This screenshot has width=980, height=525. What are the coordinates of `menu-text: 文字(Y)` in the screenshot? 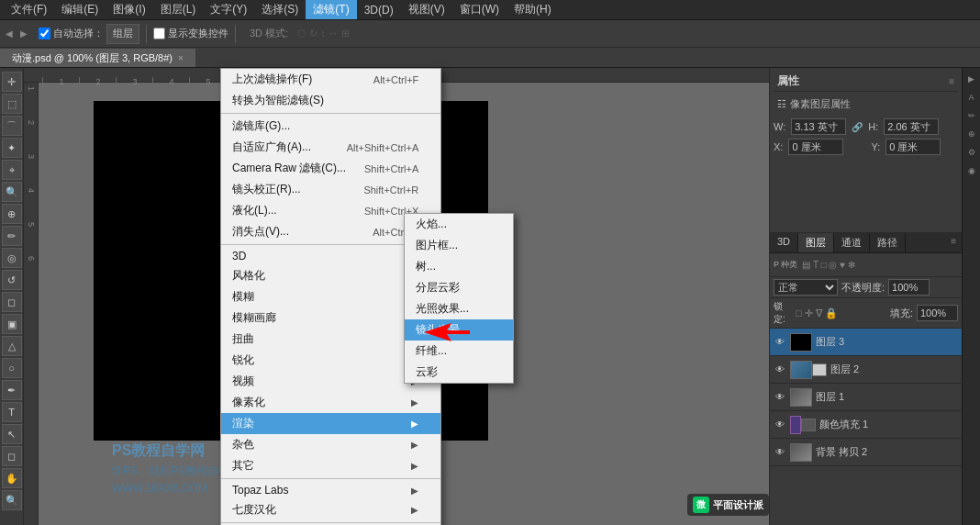 It's located at (228, 9).